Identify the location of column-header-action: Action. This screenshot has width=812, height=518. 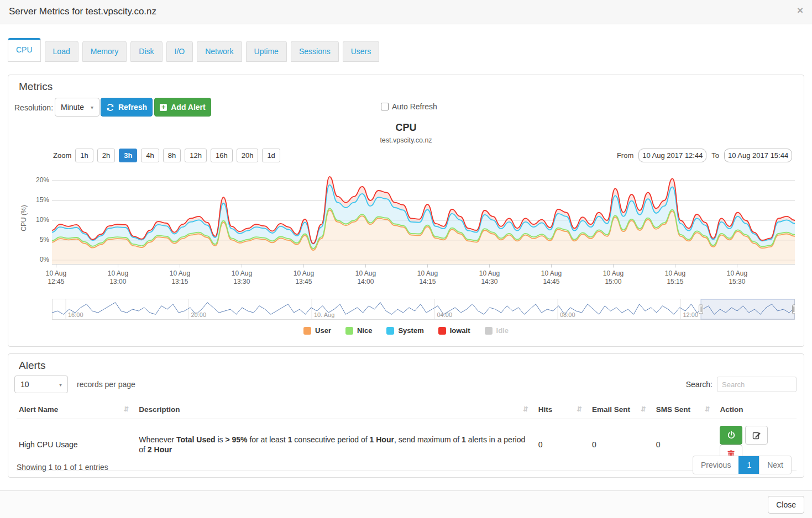
(757, 410).